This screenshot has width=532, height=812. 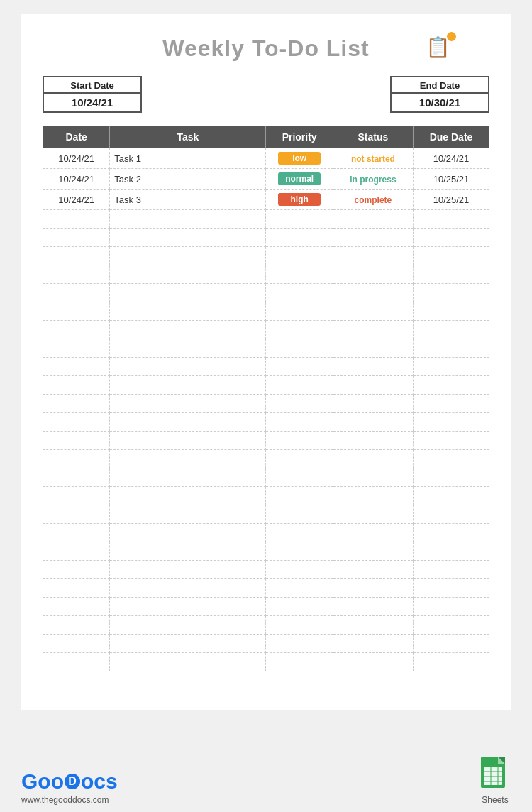 What do you see at coordinates (495, 800) in the screenshot?
I see `sheets-label: Sheets` at bounding box center [495, 800].